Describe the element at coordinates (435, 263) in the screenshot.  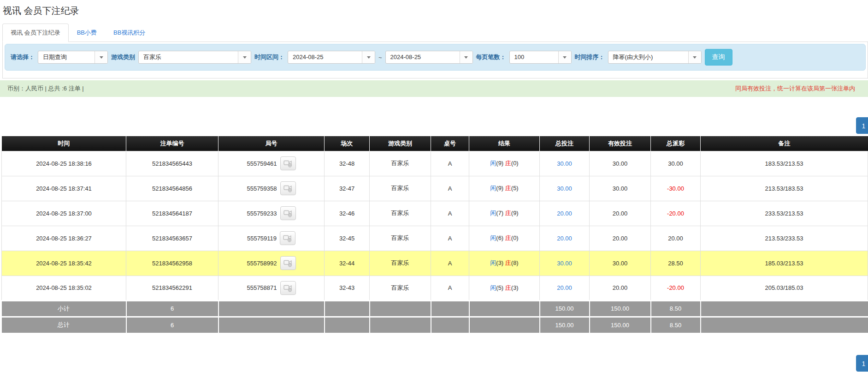
I see `table-row: 2024-08-25 18:35:42521834562958555758992…` at that location.